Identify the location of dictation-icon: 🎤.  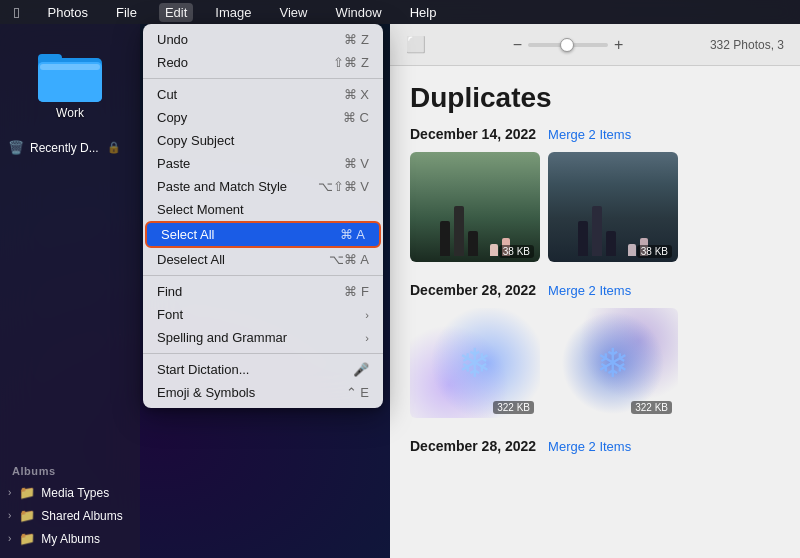
(361, 370).